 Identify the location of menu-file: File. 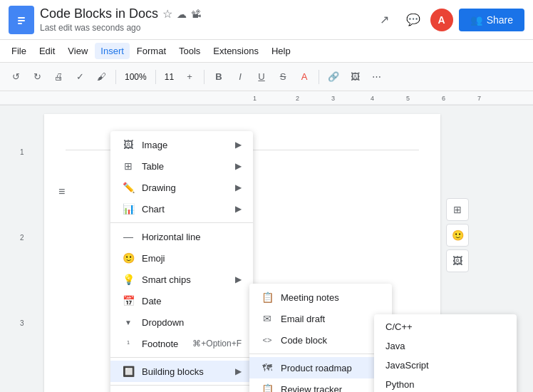
(19, 51).